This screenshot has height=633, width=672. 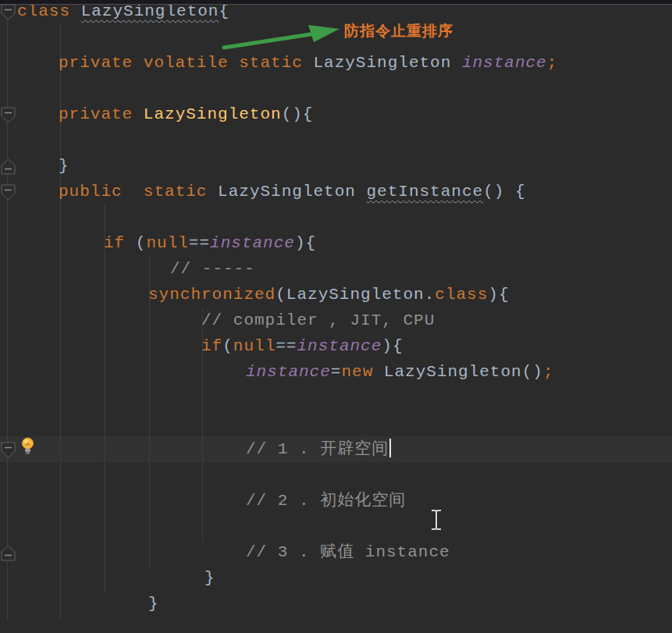 What do you see at coordinates (292, 192) in the screenshot?
I see `code-line: public static LazySingleton getInstance(…` at bounding box center [292, 192].